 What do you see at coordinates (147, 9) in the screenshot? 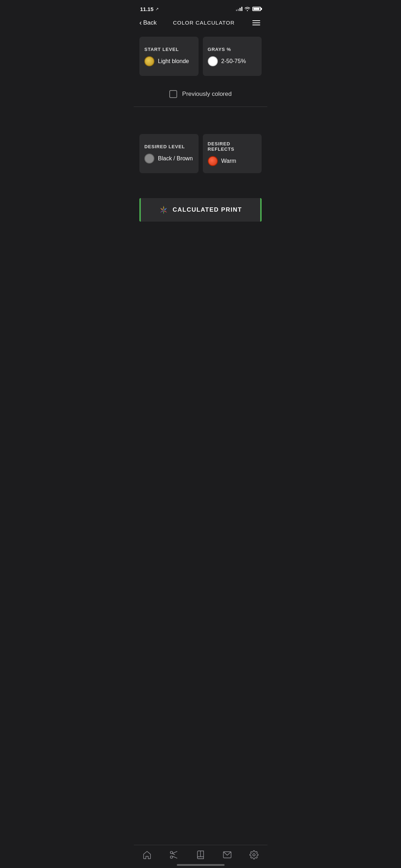
I see `status-time: 11.15` at bounding box center [147, 9].